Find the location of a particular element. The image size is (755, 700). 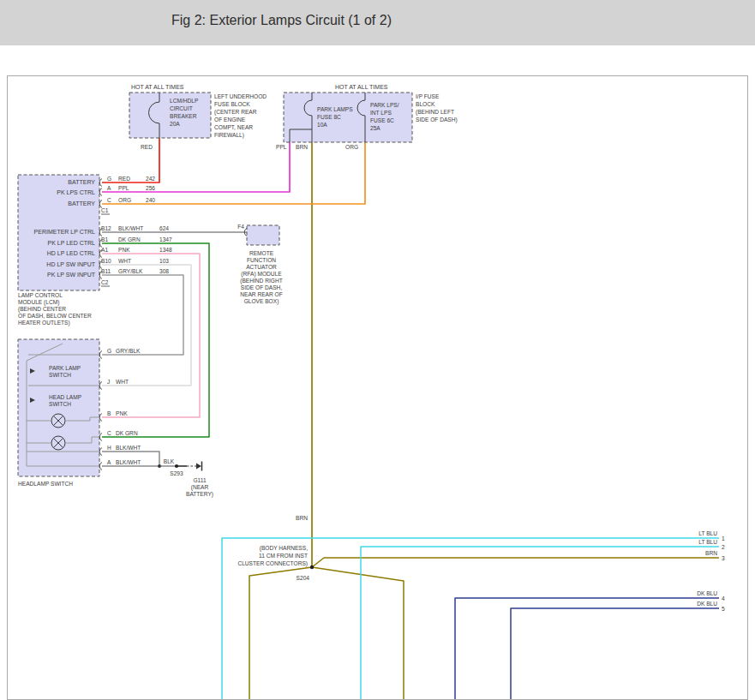

switch-pin: H is located at coordinates (110, 447).